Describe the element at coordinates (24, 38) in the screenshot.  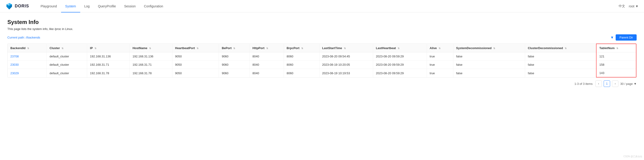
I see `current-path-link: Current path: //backends` at that location.